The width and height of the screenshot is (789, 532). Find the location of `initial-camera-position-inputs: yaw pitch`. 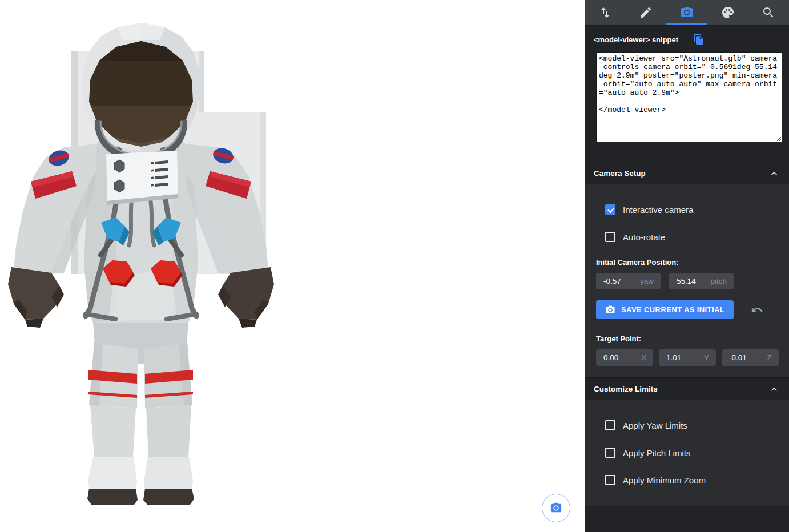

initial-camera-position-inputs: yaw pitch is located at coordinates (693, 281).